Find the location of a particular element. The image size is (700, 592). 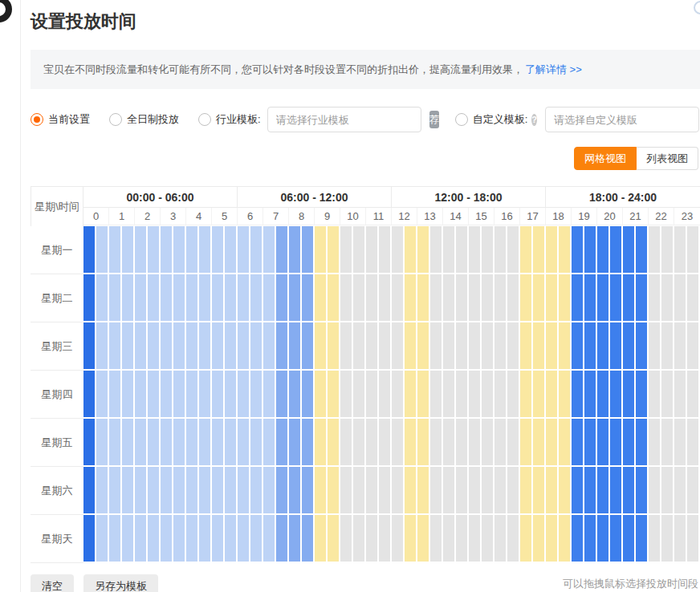

radio-custom-template: 自定义模板: is located at coordinates (491, 120).